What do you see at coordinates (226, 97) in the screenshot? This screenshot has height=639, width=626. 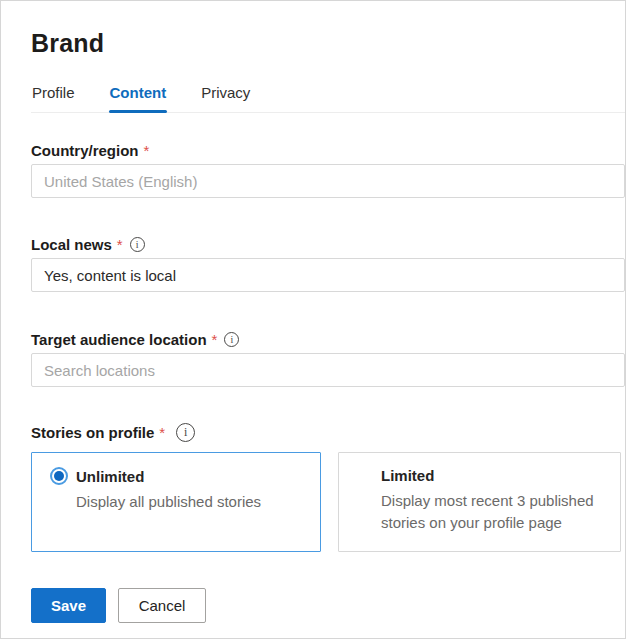 I see `tab-privacy: Privacy` at bounding box center [226, 97].